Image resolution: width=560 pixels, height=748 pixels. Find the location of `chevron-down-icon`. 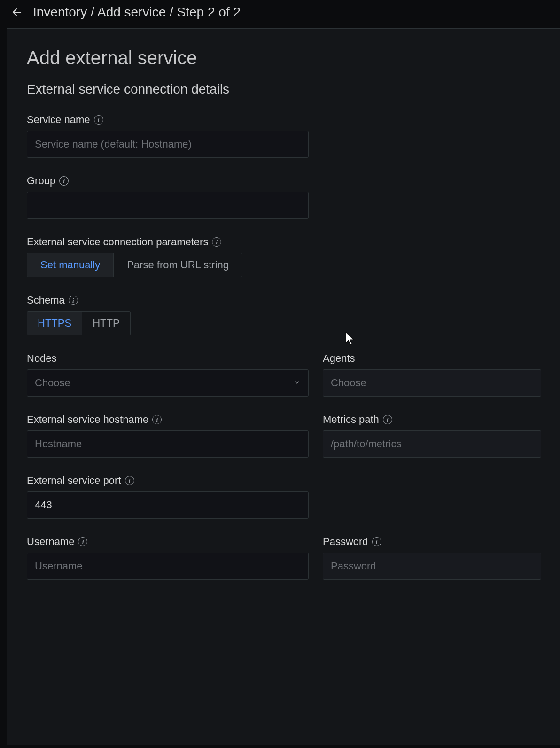

chevron-down-icon is located at coordinates (297, 383).